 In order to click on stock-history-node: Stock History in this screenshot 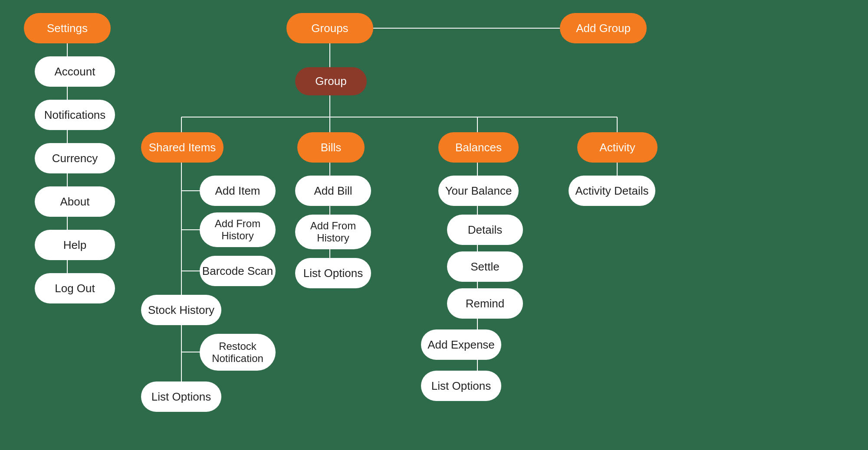, I will do `click(181, 310)`.